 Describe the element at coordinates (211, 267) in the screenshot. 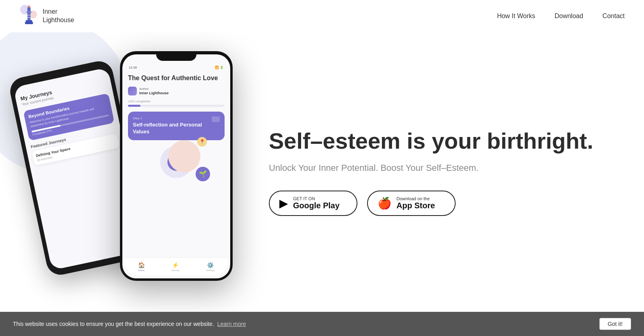

I see `bottom-nav-settings: ⚙️ Settings` at that location.